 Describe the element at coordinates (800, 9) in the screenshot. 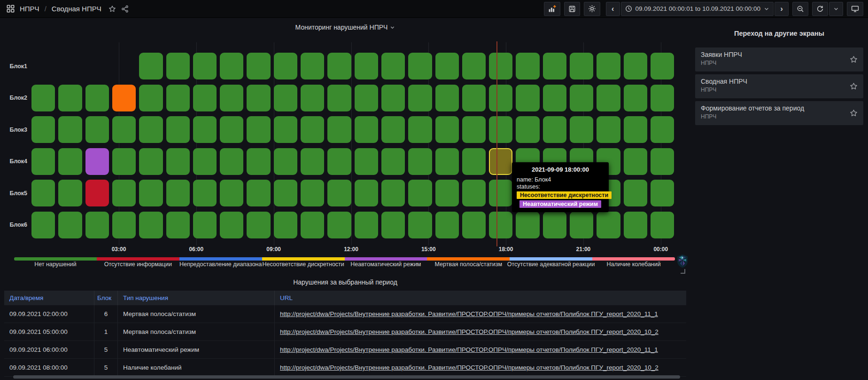

I see `zoom-out-time-button` at that location.